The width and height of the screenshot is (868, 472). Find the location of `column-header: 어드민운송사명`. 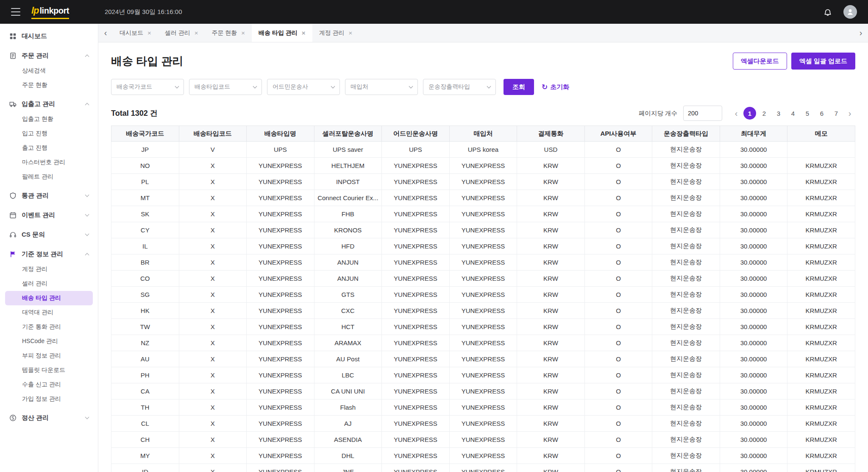

column-header: 어드민운송사명 is located at coordinates (416, 134).